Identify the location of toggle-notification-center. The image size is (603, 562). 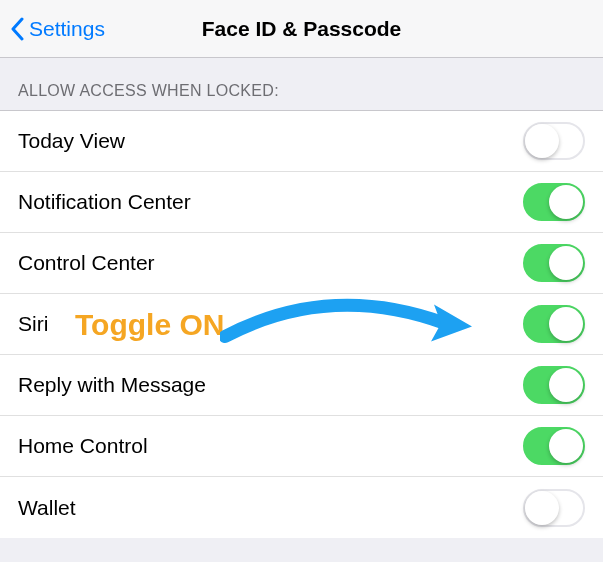
(554, 202).